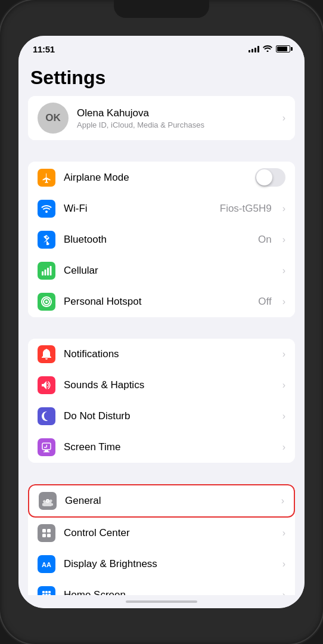 The width and height of the screenshot is (323, 644). What do you see at coordinates (138, 209) in the screenshot?
I see `wifi-label: Wi-Fi` at bounding box center [138, 209].